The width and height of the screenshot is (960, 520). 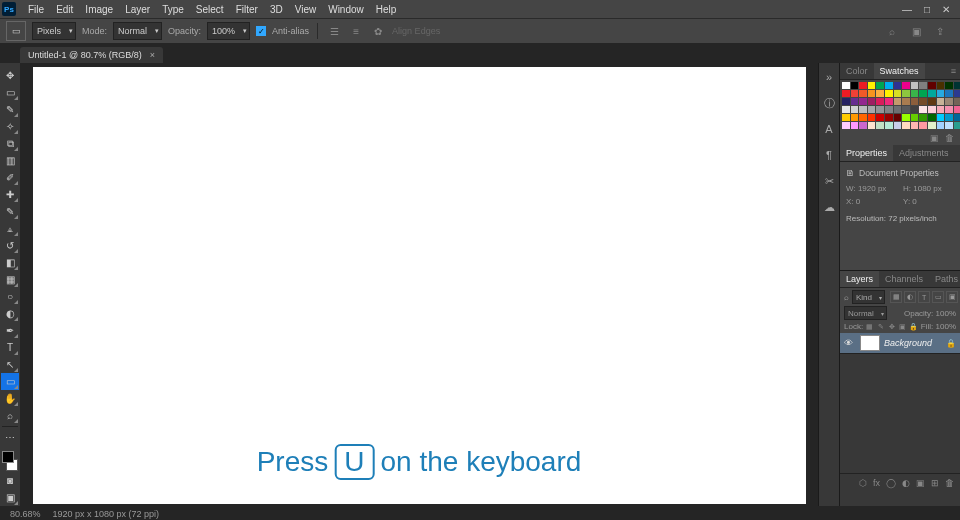 I want to click on lock-transparency-icon: ▦, so click(x=870, y=326).